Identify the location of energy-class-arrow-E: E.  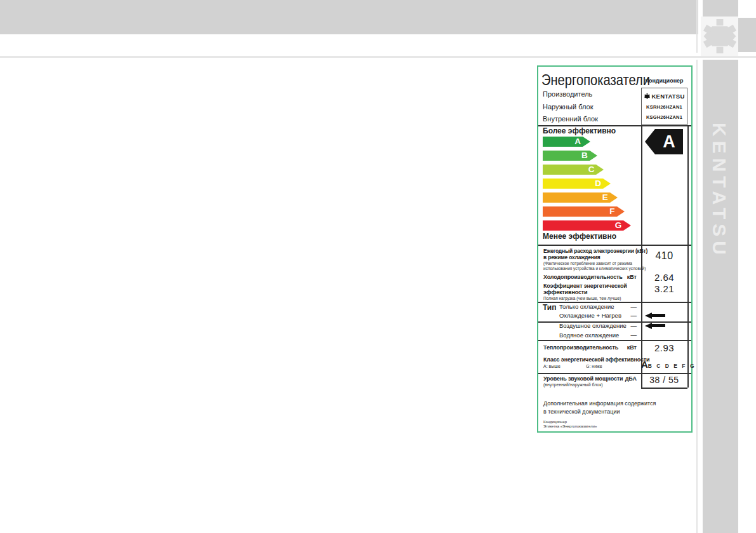
(580, 198).